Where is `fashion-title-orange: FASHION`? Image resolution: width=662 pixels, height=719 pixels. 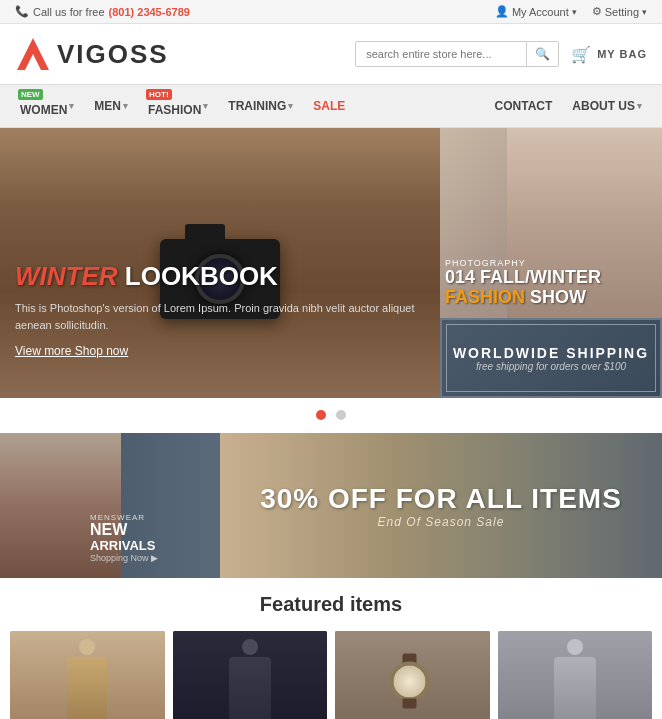 fashion-title-orange: FASHION is located at coordinates (485, 297).